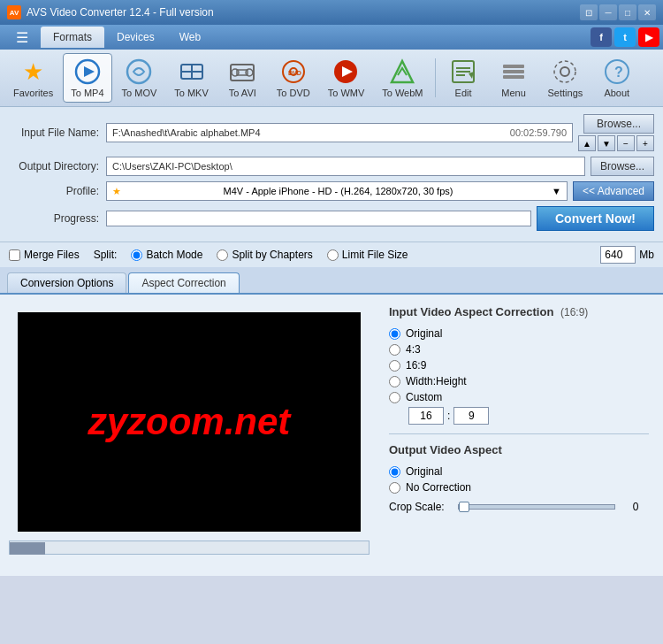 This screenshot has width=663, height=644. Describe the element at coordinates (264, 255) in the screenshot. I see `split-chapters-radio: Split by Chapters` at that location.